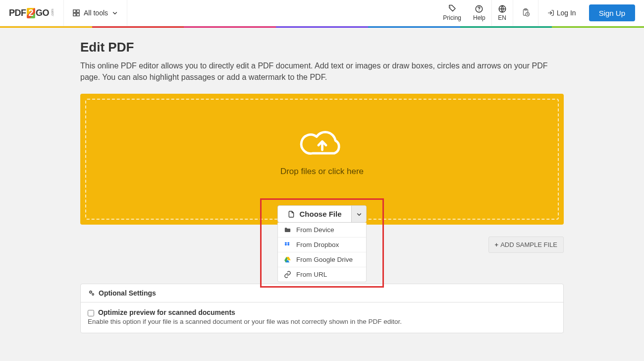 The height and width of the screenshot is (361, 644). I want to click on login-icon, so click(551, 13).